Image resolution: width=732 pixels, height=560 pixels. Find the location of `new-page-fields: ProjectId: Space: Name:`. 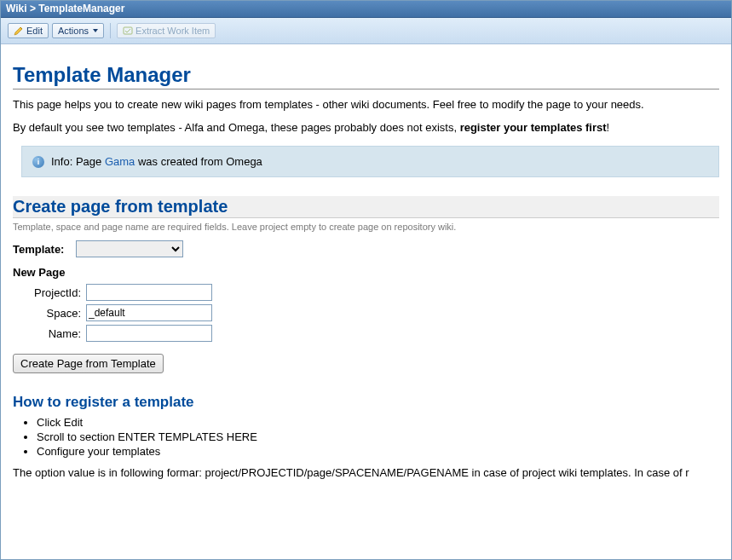

new-page-fields: ProjectId: Space: Name: is located at coordinates (366, 313).